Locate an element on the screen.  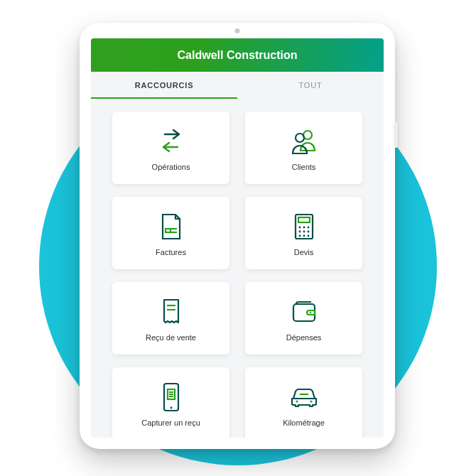
shortcut-capture-receipt-label: Capturer un reçu is located at coordinates (171, 423).